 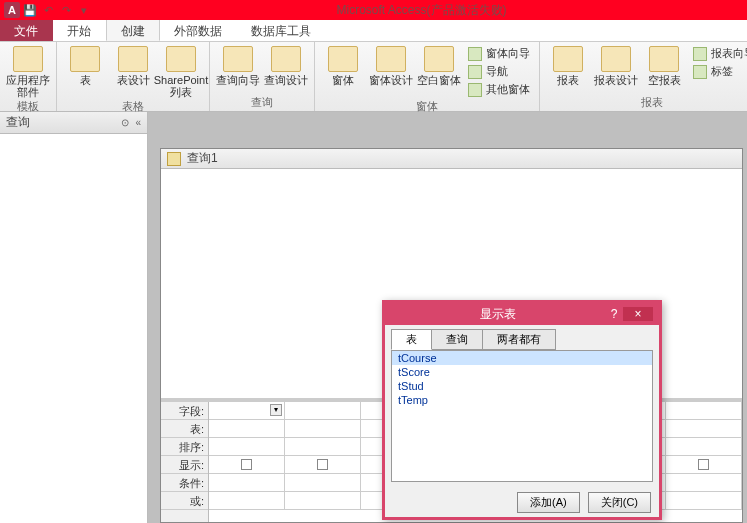 I want to click on grid-label-table: 表:, so click(x=184, y=429).